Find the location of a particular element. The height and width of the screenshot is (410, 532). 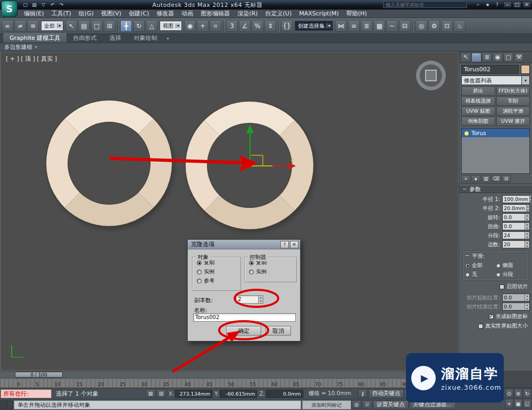

real-world-map-size-checkbox: 真实世界贴图大小 is located at coordinates (496, 326).